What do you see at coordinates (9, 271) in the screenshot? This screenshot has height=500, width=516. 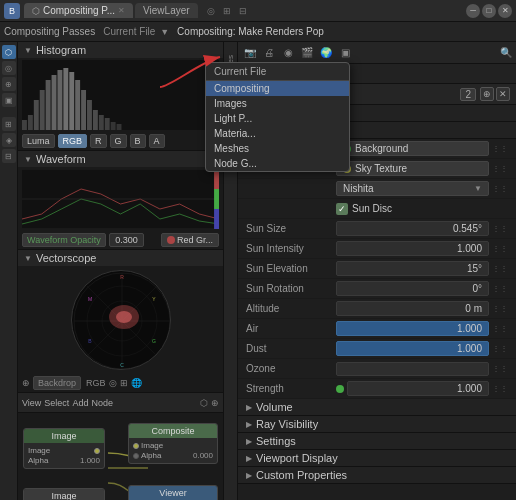 I see `far-left-toolbar: ⬡ ◎ ⊕ ▣ ⊞ ◈ ⊟` at bounding box center [9, 271].